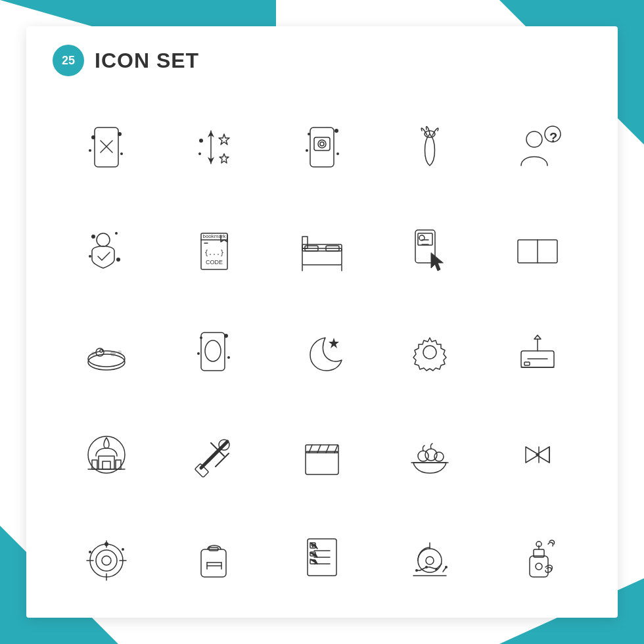 Image resolution: width=644 pixels, height=644 pixels. Describe the element at coordinates (322, 55) in the screenshot. I see `header: 25 ICON SET` at that location.